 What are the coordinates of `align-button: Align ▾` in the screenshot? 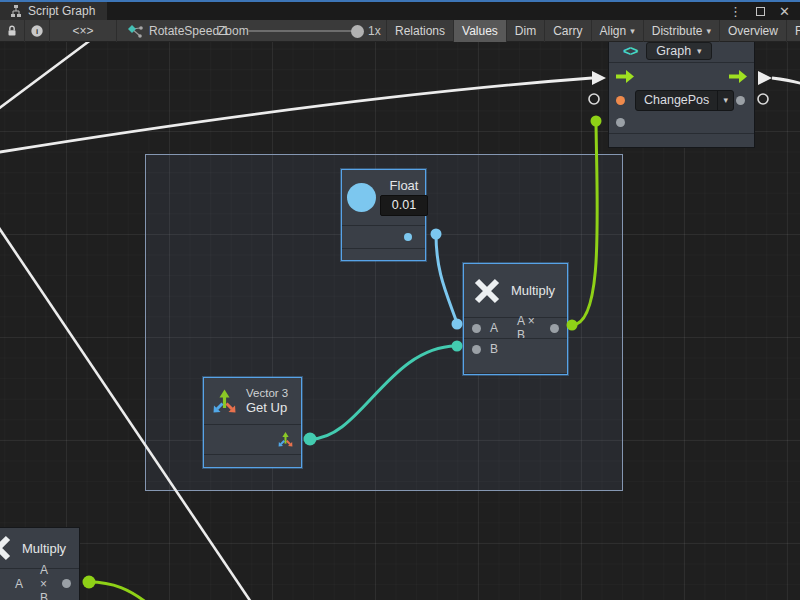 It's located at (617, 31).